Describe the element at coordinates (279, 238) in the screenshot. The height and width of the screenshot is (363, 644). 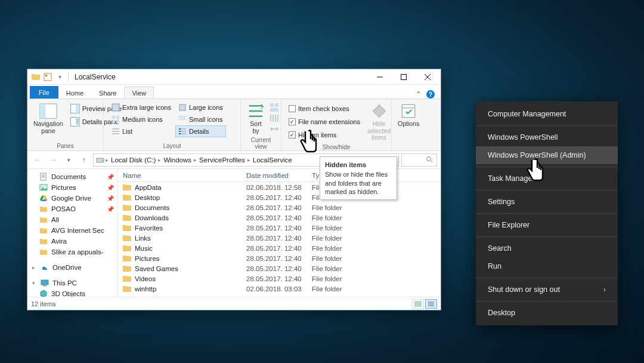
I see `file-row: Links28.05.2017. 12:40File folder` at that location.